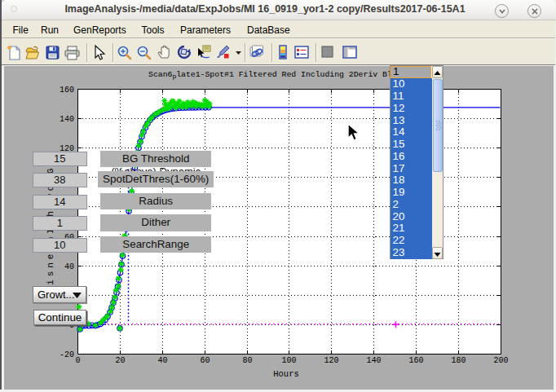  Describe the element at coordinates (247, 360) in the screenshot. I see `svg-text: 80` at that location.